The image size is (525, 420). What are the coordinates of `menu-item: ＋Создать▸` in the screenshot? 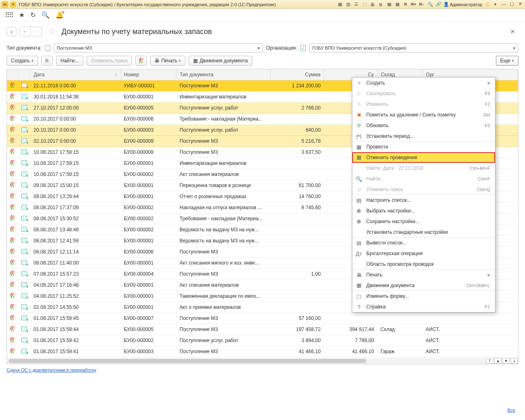 It's located at (424, 83).